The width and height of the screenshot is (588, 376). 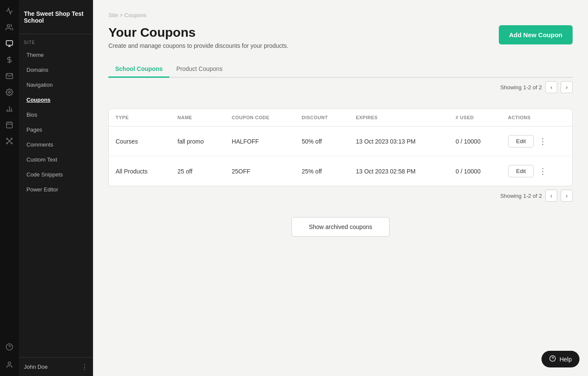 I want to click on integrations-icon, so click(x=9, y=141).